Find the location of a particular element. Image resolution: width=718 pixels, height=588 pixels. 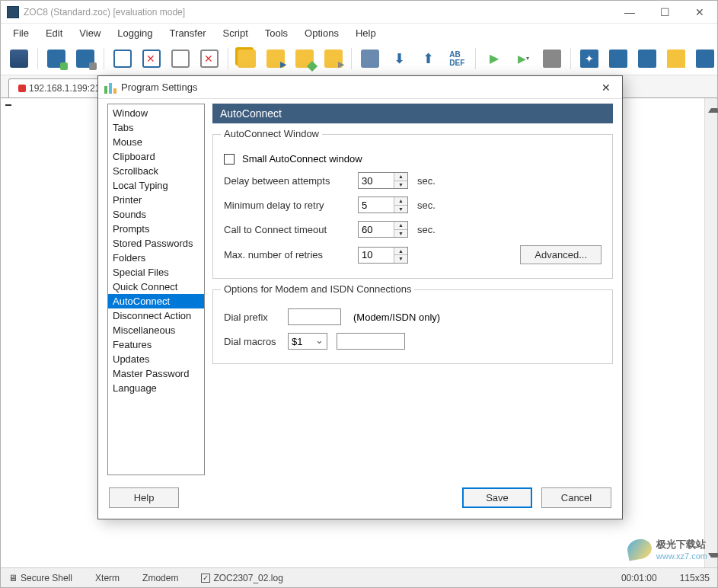

paste-next-icon: ▶ is located at coordinates (333, 59).